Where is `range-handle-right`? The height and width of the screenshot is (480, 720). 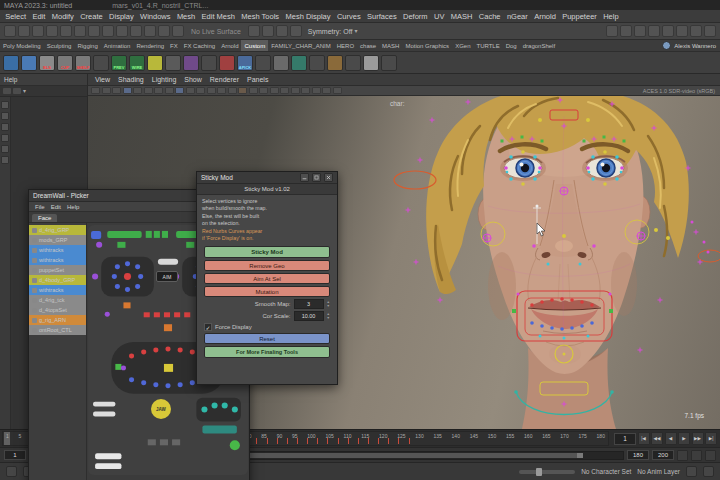 range-handle-right is located at coordinates (580, 456).